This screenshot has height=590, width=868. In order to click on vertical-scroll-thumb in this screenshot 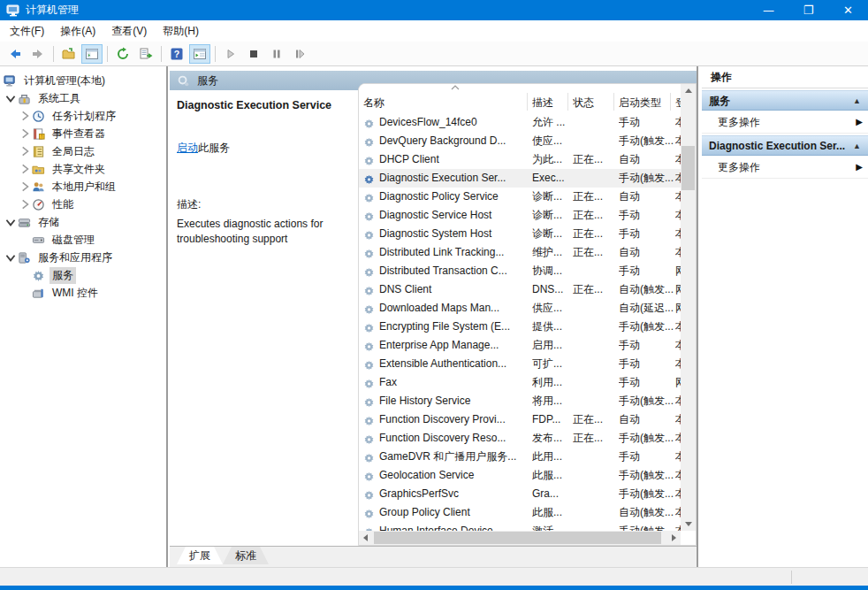, I will do `click(688, 168)`.